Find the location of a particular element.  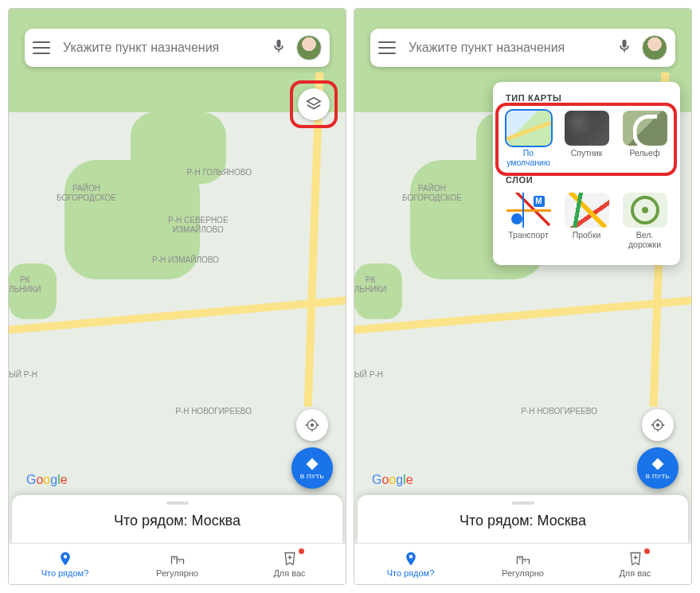

layer-transit: M Транспорт is located at coordinates (529, 221).